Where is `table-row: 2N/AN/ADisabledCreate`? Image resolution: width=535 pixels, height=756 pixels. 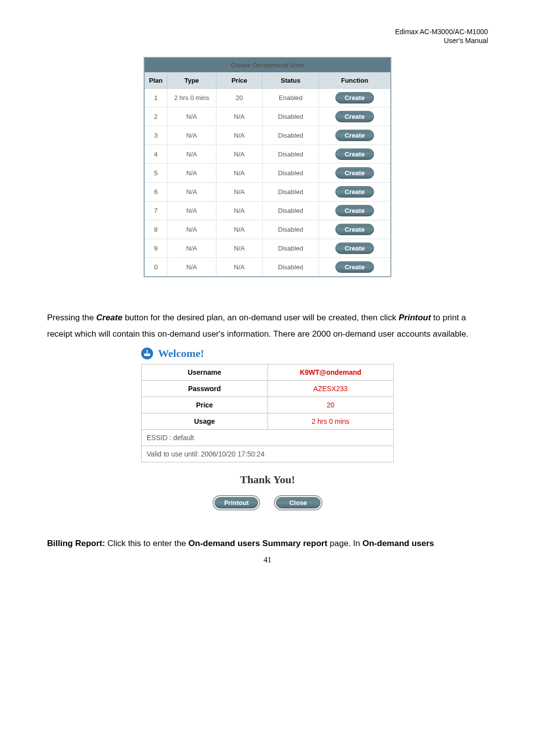 table-row: 2N/AN/ADisabledCreate is located at coordinates (268, 117).